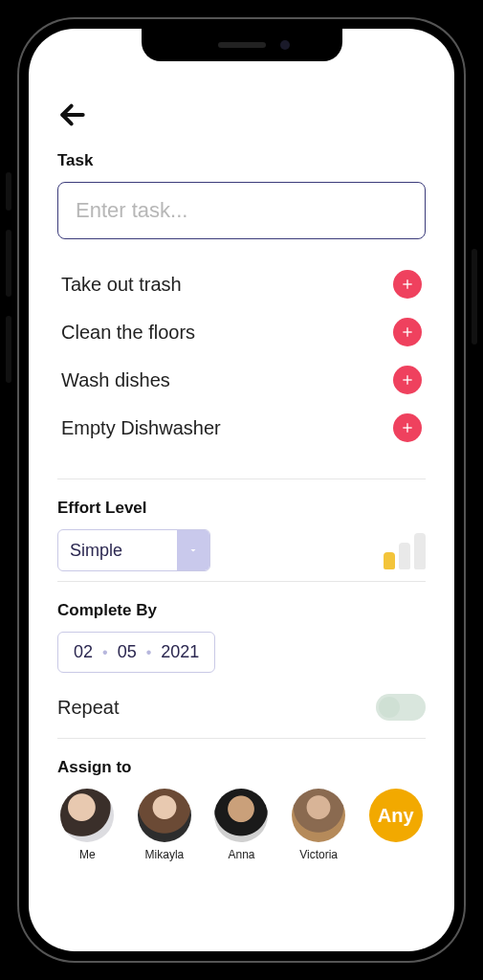  Describe the element at coordinates (165, 825) in the screenshot. I see `assign-person: Mikayla` at that location.